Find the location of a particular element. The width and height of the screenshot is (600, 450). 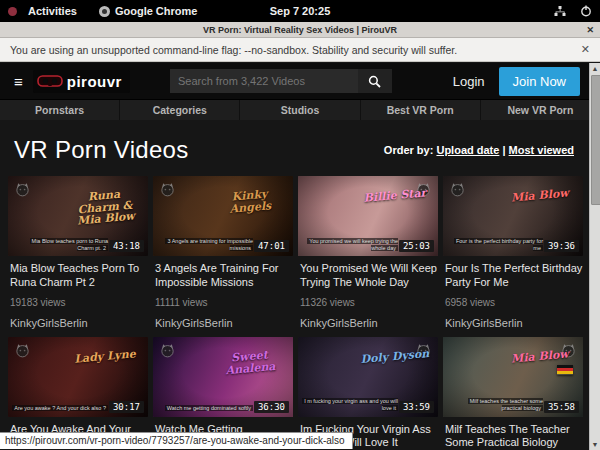

warning-text: You are using an unsupported command-lin… is located at coordinates (234, 50).